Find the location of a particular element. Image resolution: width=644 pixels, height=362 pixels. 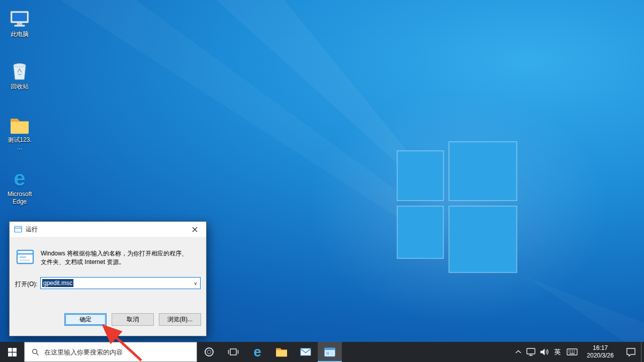

run-dialog: 运行 Windows 将根据你输入的名称，为你打开相应的程序、 文件夹、文档或 … is located at coordinates (108, 279).